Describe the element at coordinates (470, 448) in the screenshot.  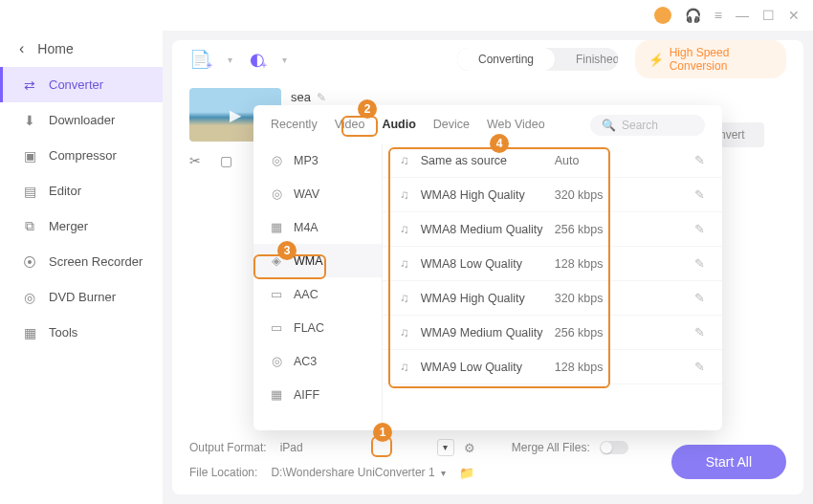
I see `output-settings-icon: ⚙` at that location.